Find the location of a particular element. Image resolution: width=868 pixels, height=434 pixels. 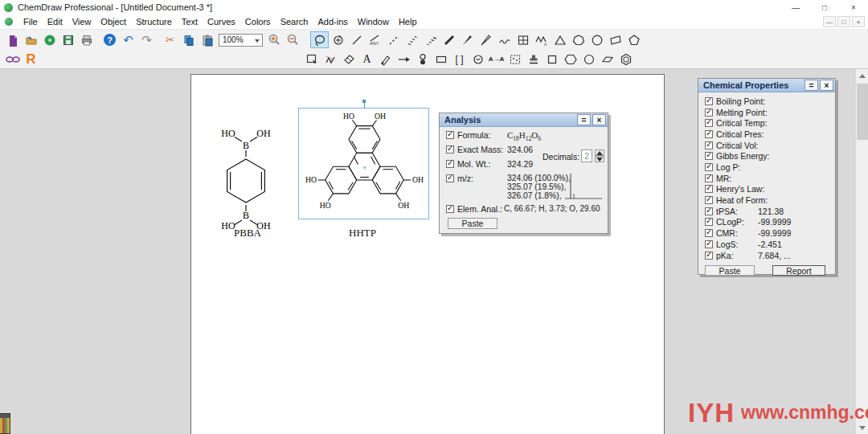

menu-help: Help is located at coordinates (408, 22).